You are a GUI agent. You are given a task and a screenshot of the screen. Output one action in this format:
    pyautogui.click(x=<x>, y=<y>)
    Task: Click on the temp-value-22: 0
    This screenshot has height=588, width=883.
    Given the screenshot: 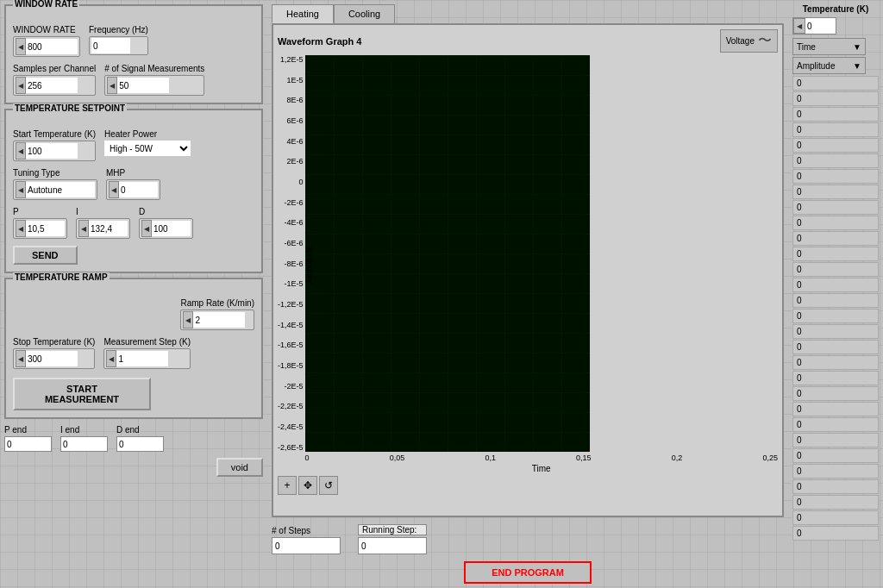 What is the action you would take?
    pyautogui.click(x=836, y=424)
    